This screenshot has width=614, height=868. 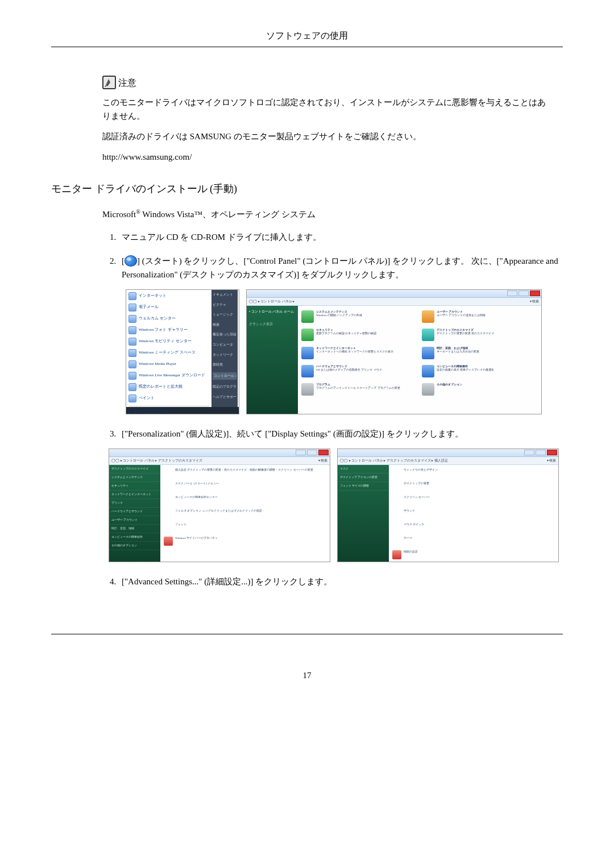 What do you see at coordinates (292, 434) in the screenshot?
I see `step-3-text: ["Personalization" (個人設定)]、続いて ["Display…` at bounding box center [292, 434].